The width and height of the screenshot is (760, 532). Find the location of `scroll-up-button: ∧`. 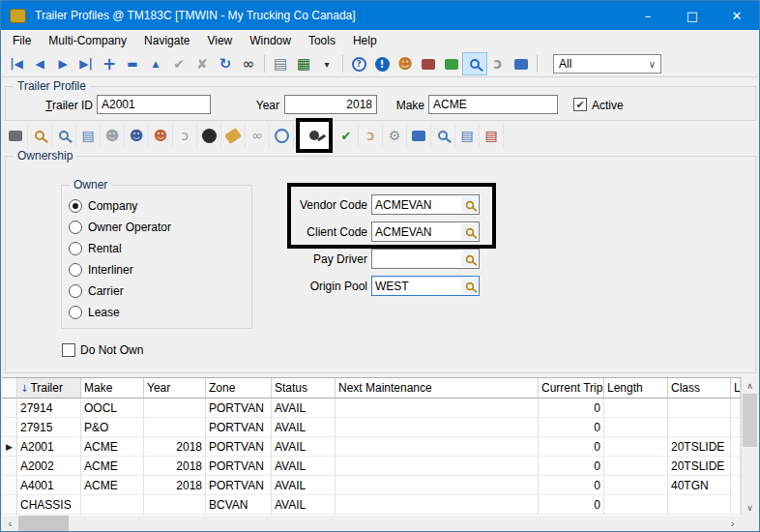

scroll-up-button: ∧ is located at coordinates (750, 385).